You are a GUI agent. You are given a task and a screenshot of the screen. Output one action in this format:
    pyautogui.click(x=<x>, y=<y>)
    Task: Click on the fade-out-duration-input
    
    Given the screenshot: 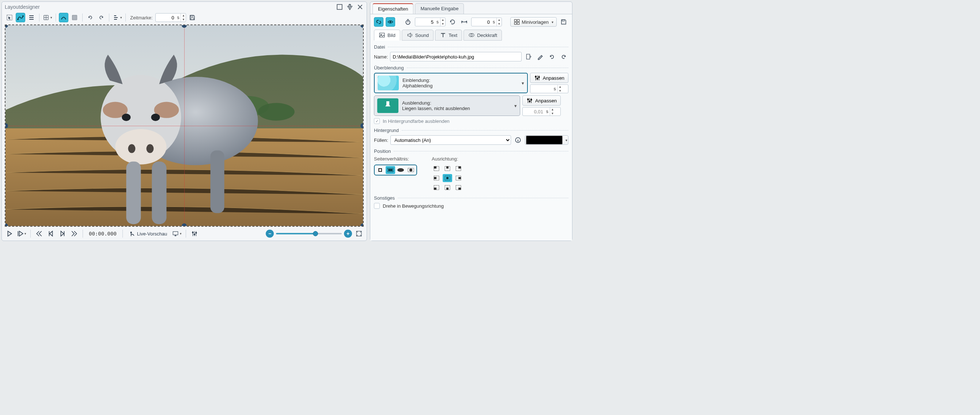 What is the action you would take?
    pyautogui.click(x=534, y=112)
    